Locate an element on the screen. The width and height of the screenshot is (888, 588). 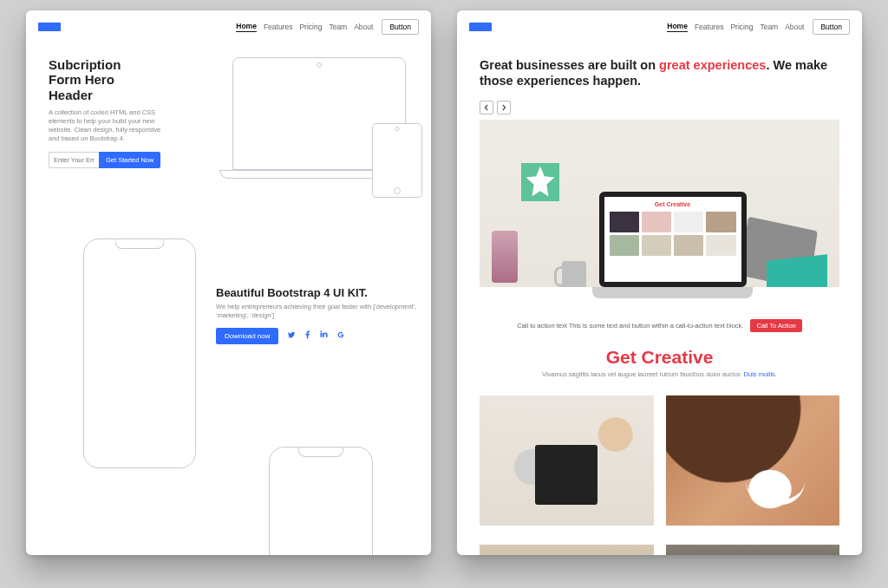
grid-image-workspace is located at coordinates (567, 461).